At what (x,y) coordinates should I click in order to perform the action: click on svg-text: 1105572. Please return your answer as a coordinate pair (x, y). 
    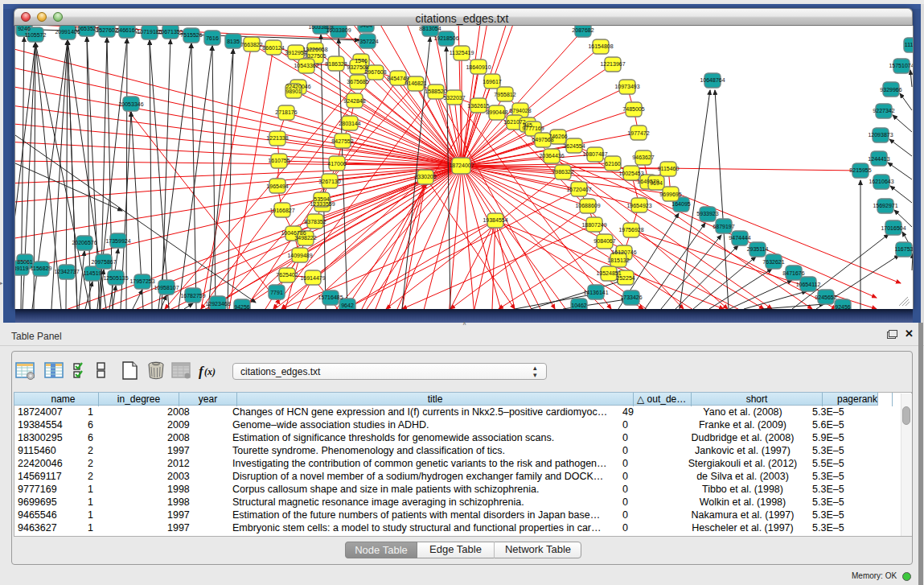
    Looking at the image, I should click on (35, 35).